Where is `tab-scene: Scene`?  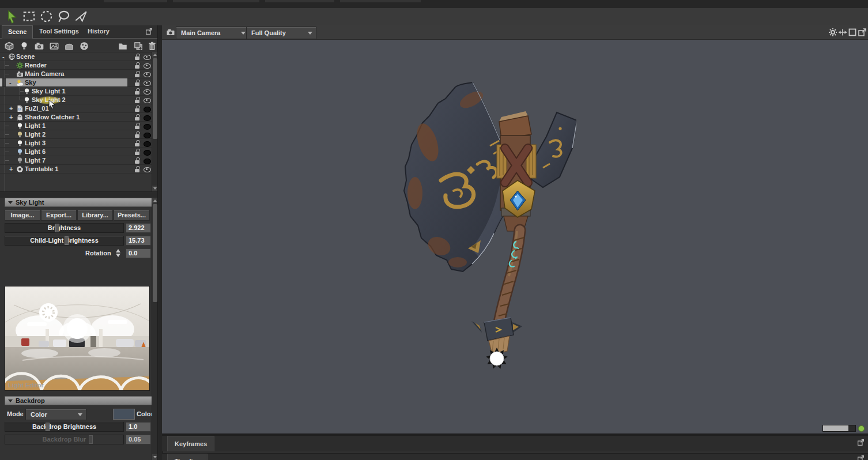
tab-scene: Scene is located at coordinates (17, 32).